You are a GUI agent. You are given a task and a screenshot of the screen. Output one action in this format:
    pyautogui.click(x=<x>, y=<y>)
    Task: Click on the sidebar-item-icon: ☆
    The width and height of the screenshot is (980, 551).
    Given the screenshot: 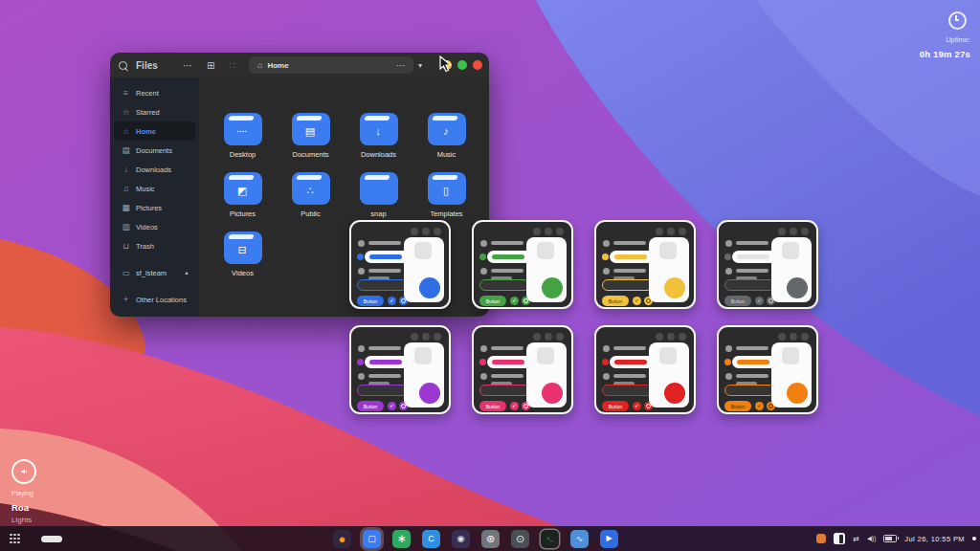 What is the action you would take?
    pyautogui.click(x=126, y=112)
    